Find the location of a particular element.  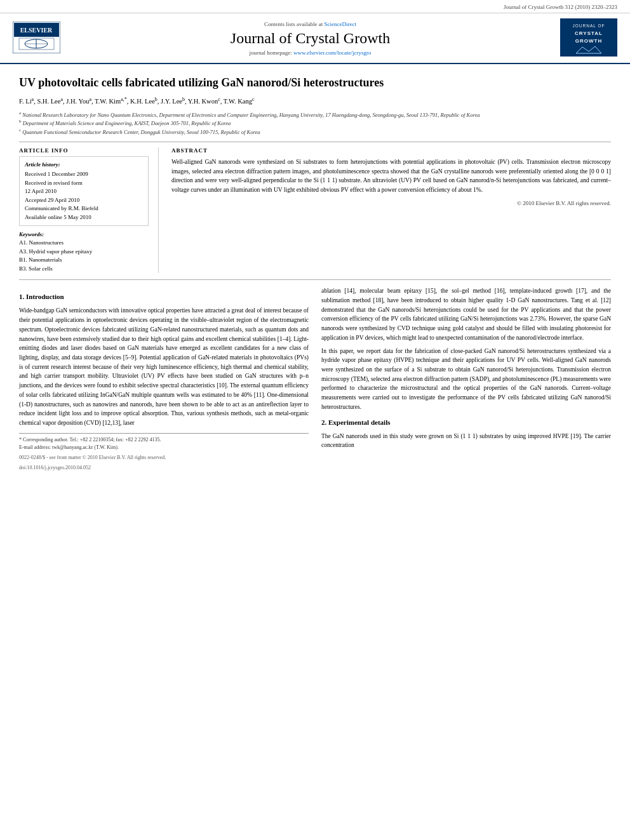

footnotes: * Corresponding author. Tel.: +82 2 2210… is located at coordinates (164, 452).